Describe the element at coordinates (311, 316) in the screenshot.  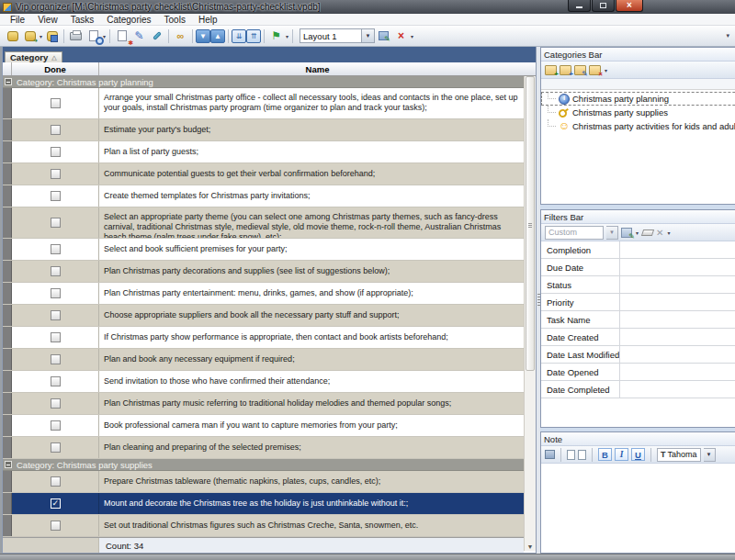
I see `task-name-cell: Choose appropriate suppliers and book al…` at that location.